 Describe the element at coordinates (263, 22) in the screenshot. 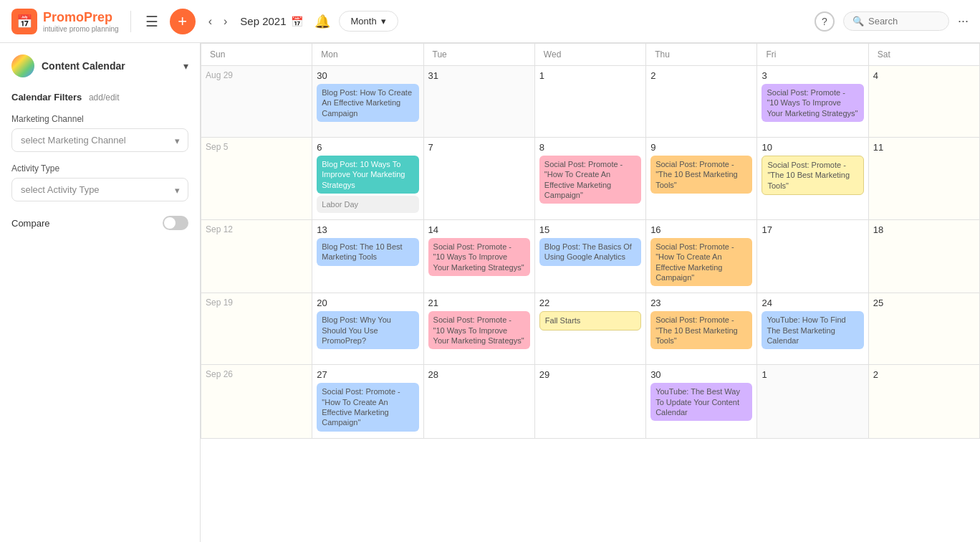

I see `month-label: Sep 2021` at that location.